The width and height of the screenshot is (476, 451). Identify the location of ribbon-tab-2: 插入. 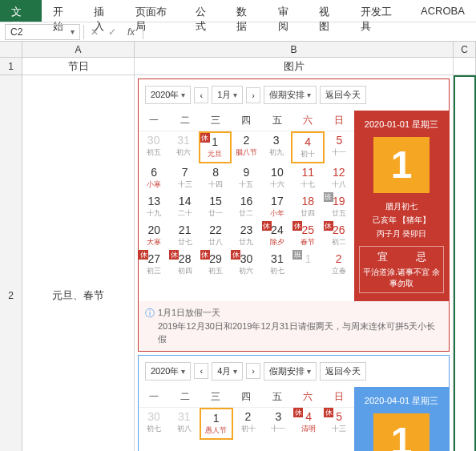
(103, 11).